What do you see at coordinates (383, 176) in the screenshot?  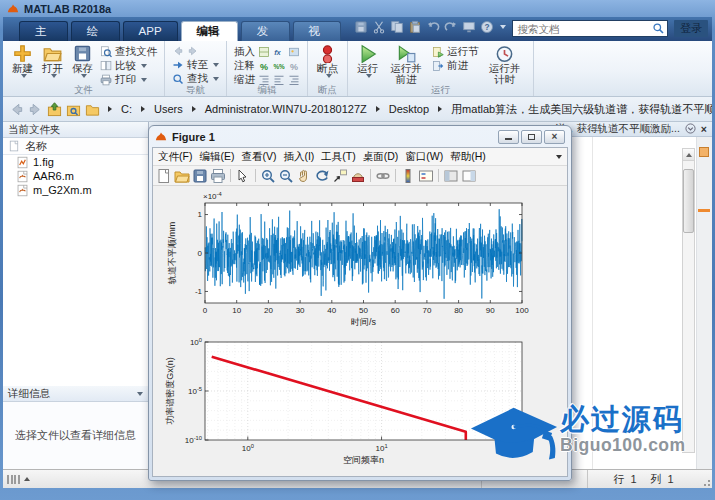 I see `link-plot-icon` at bounding box center [383, 176].